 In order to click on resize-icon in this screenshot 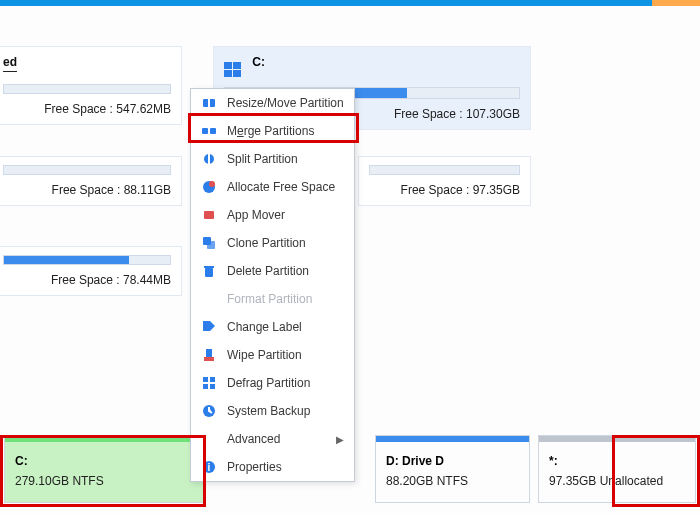, I will do `click(209, 103)`.